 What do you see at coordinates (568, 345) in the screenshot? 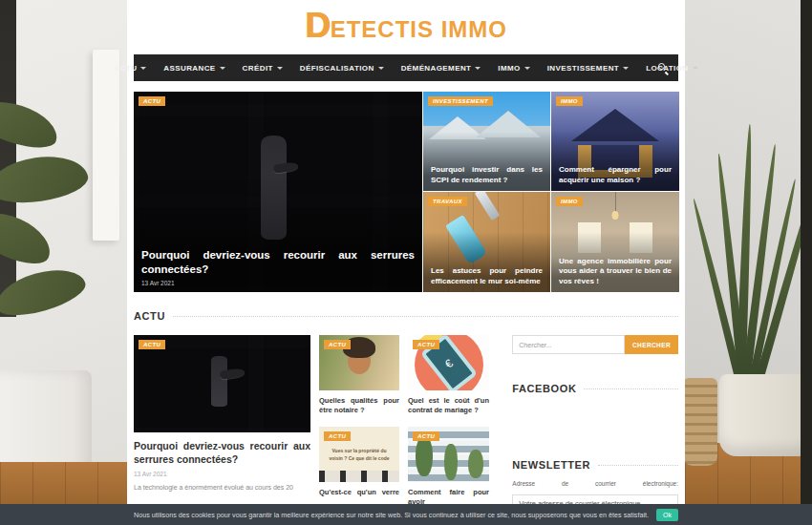
I see `search-input` at bounding box center [568, 345].